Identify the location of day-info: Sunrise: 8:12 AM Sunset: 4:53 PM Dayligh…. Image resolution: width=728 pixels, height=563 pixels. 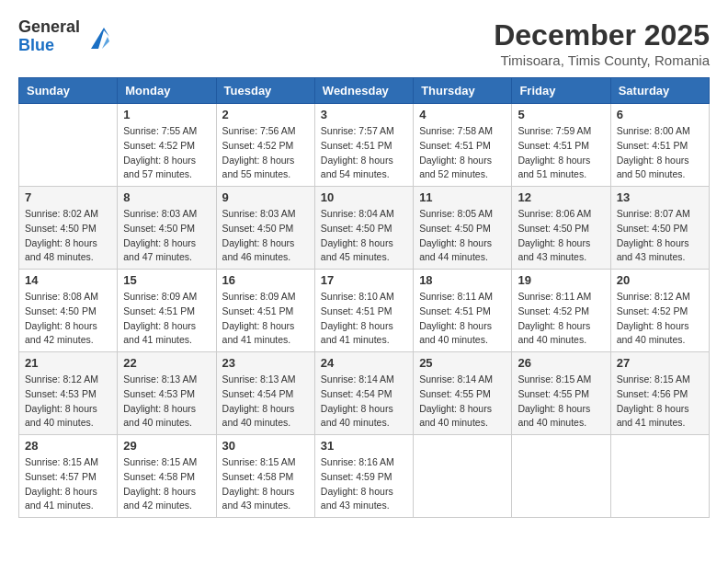
(68, 401).